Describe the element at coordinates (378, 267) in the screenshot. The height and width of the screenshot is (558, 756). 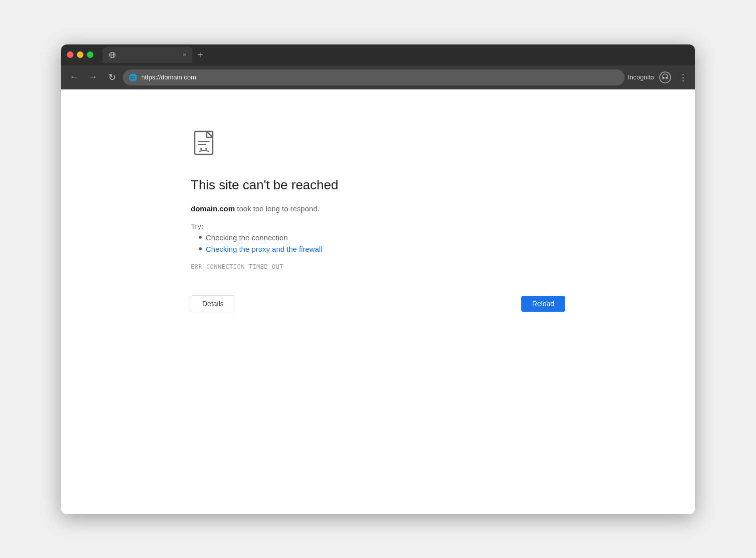
I see `error-code: ERR_CONNECTION_TIMED_OUT` at that location.